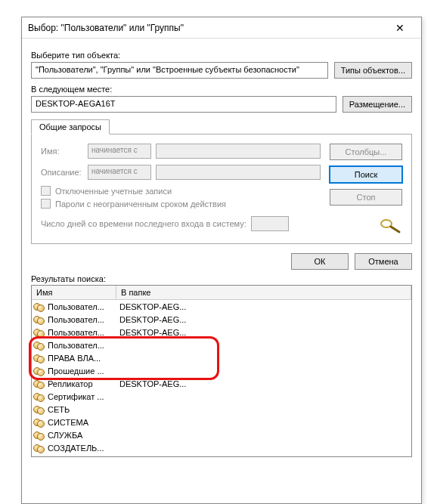 The height and width of the screenshot is (504, 434). What do you see at coordinates (68, 422) in the screenshot?
I see `item-name: СИСТЕМА` at bounding box center [68, 422].